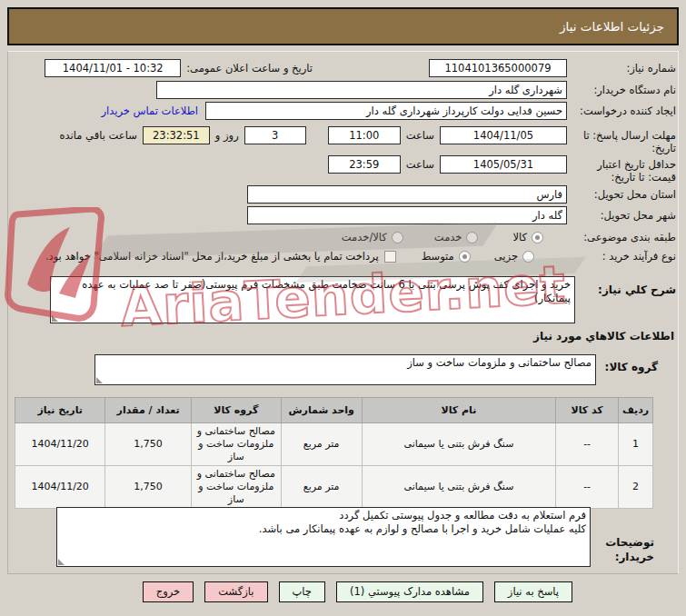  I want to click on creator-field: حسین فدایی دولت کارپرداز شهرداری گله دار, so click(386, 111).